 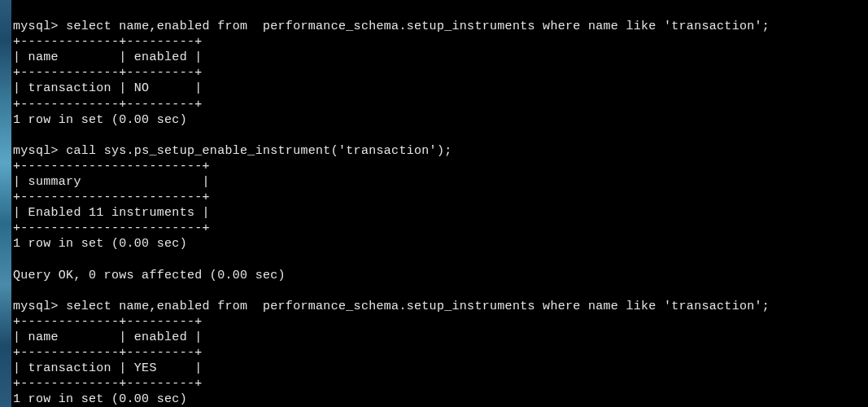 What do you see at coordinates (233, 151) in the screenshot?
I see `query-line-2: mysql> call sys.ps_setup_enable_instrume…` at bounding box center [233, 151].